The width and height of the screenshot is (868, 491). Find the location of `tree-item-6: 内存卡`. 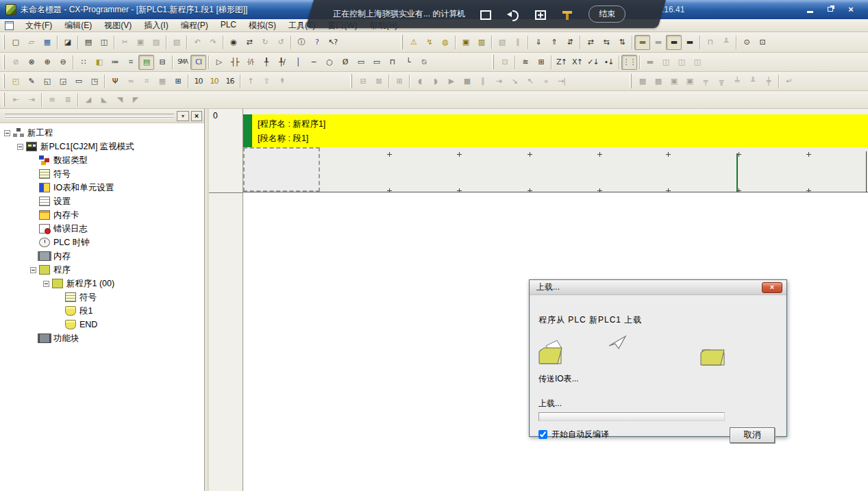

tree-item-6: 内存卡 is located at coordinates (102, 215).